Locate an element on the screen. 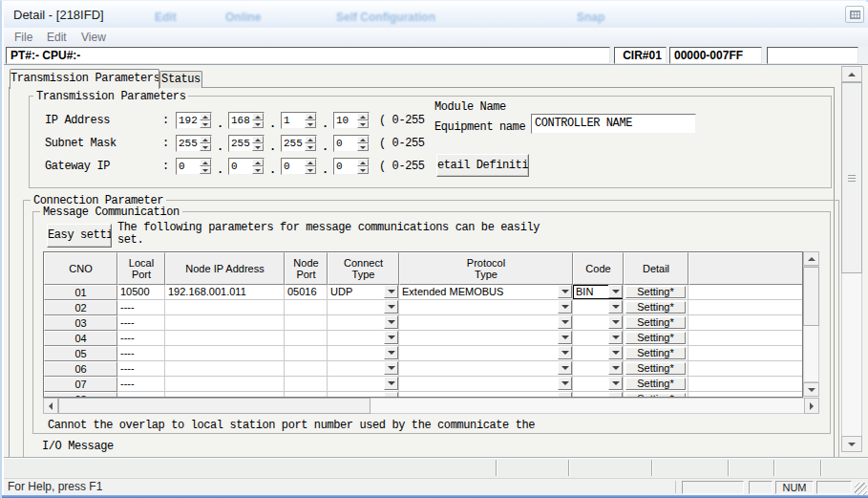 The height and width of the screenshot is (498, 868). subnet-octet-2-spinner: 255 is located at coordinates (246, 143).